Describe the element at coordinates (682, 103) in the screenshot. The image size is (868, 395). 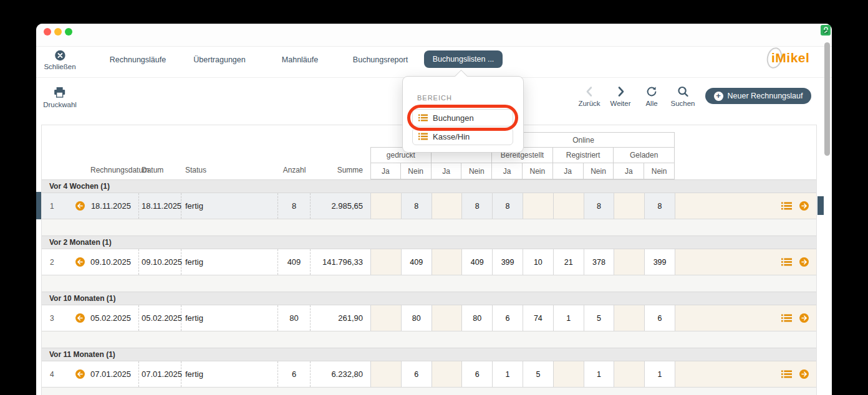
I see `suchen-label: Suchen` at that location.